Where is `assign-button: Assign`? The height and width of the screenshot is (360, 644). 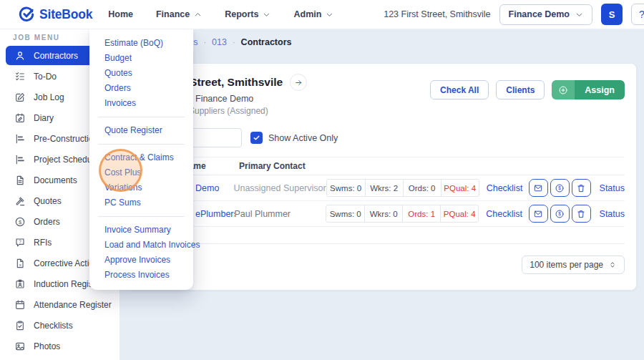
assign-button: Assign is located at coordinates (588, 90).